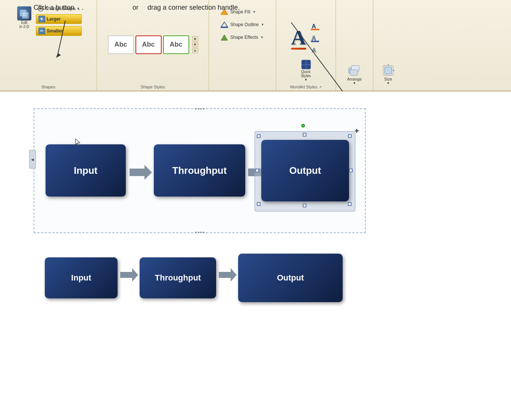 This screenshot has width=511, height=420. I want to click on wordart-text-outline-icon: A, so click(315, 38).